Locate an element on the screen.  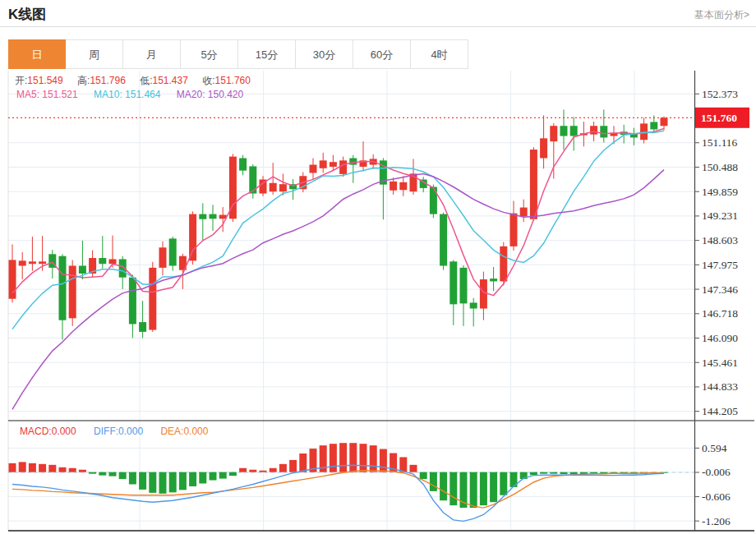
y-axis-labels: 152.373151.116150.488149.859149.231148.6… is located at coordinates (717, 307).